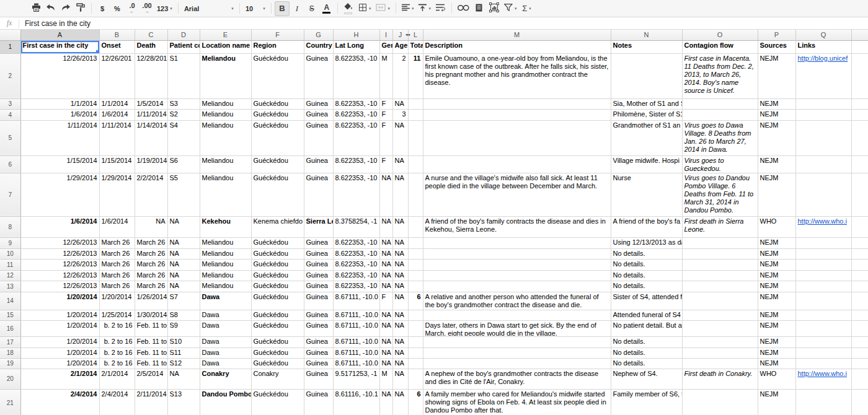 This screenshot has width=868, height=415. Describe the element at coordinates (10, 138) in the screenshot. I see `row-header-5: 5` at that location.